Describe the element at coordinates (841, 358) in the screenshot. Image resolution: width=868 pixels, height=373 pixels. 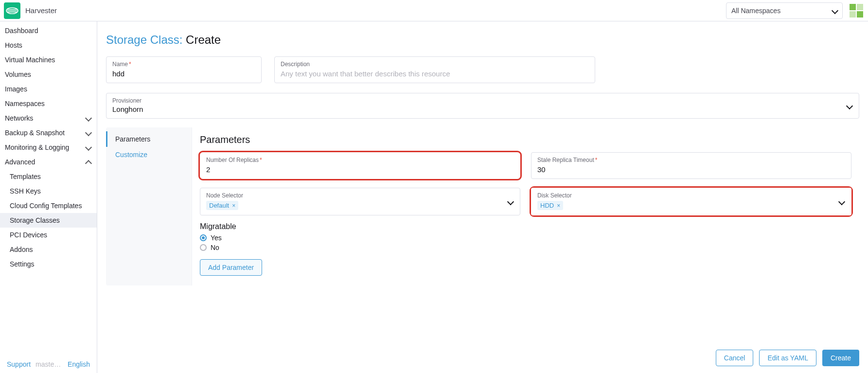
I see `create-button: Create` at that location.